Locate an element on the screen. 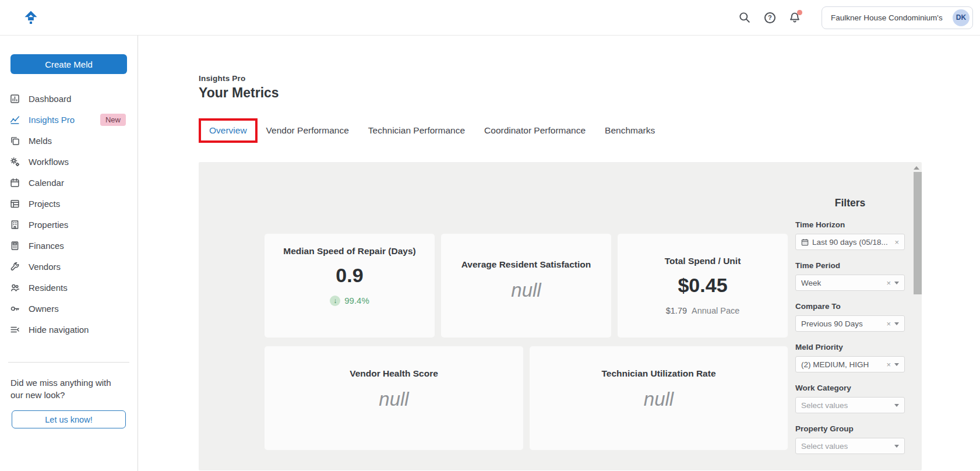  sidebar-item-label: Projects is located at coordinates (44, 204).